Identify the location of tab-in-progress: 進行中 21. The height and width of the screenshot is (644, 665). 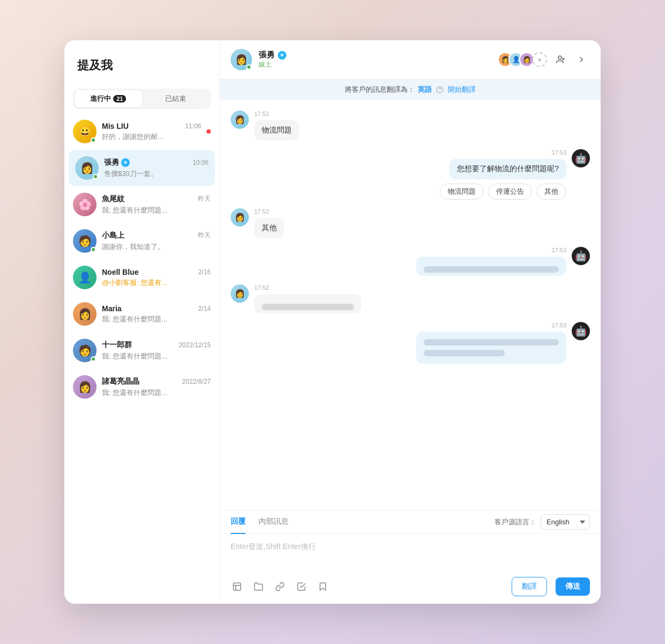
(108, 99).